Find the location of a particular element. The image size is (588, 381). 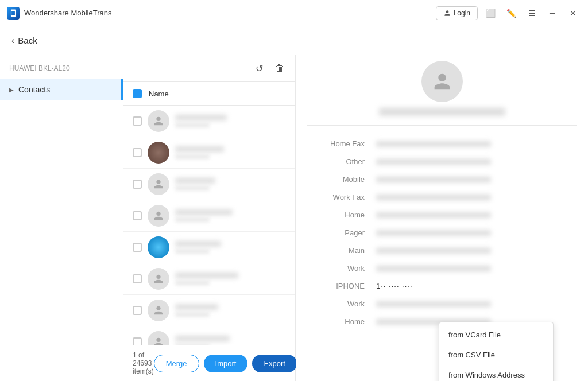

footer-buttons: Merge Import Export is located at coordinates (225, 364).